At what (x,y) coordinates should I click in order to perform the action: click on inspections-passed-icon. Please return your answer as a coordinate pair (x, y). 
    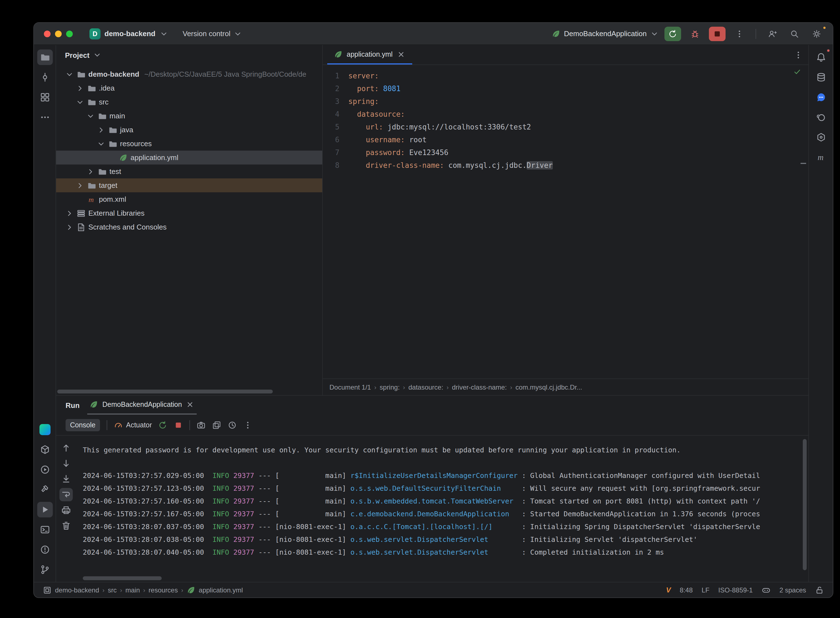
    Looking at the image, I should click on (797, 72).